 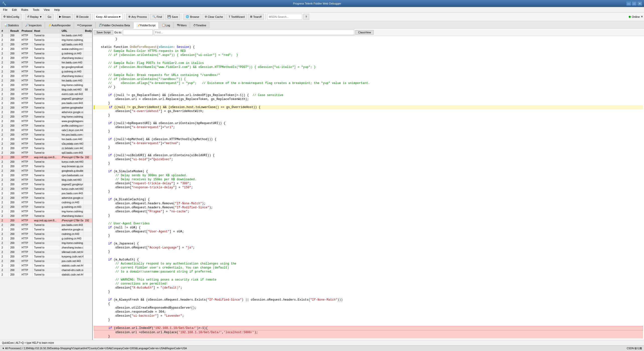 What do you see at coordinates (103, 32) in the screenshot?
I see `save-script-button: Save Script` at bounding box center [103, 32].